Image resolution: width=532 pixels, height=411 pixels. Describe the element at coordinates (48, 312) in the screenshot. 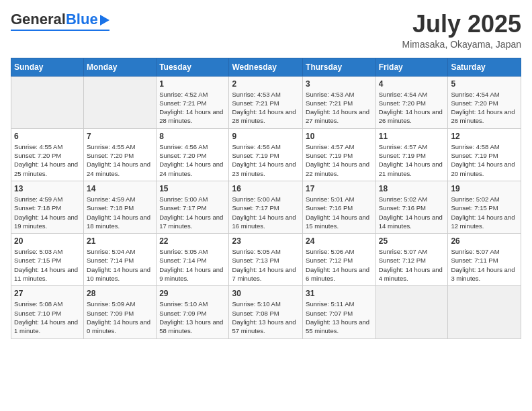

I see `calendar-cell: 27Sunrise: 5:08 AM Sunset: 7:10 PM Dayli…` at that location.